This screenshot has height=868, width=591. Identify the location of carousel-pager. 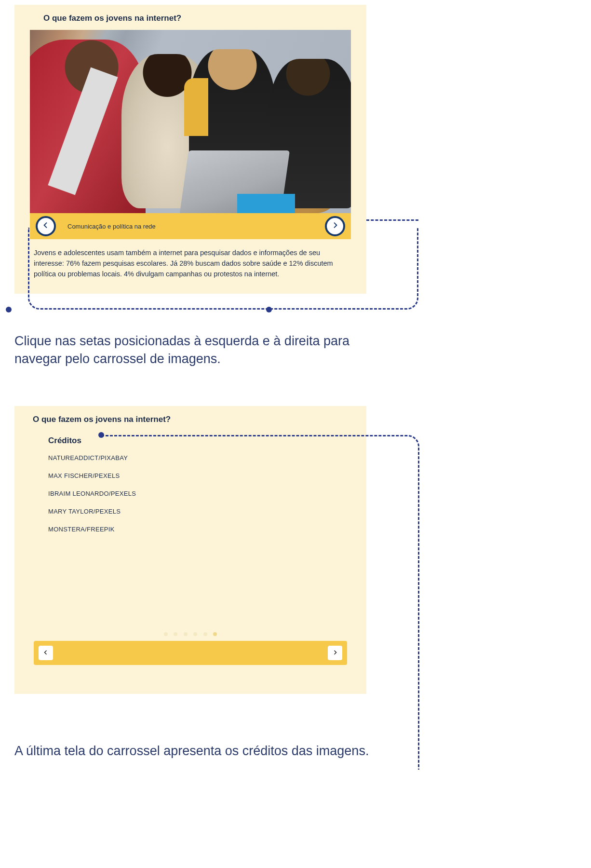
(190, 634).